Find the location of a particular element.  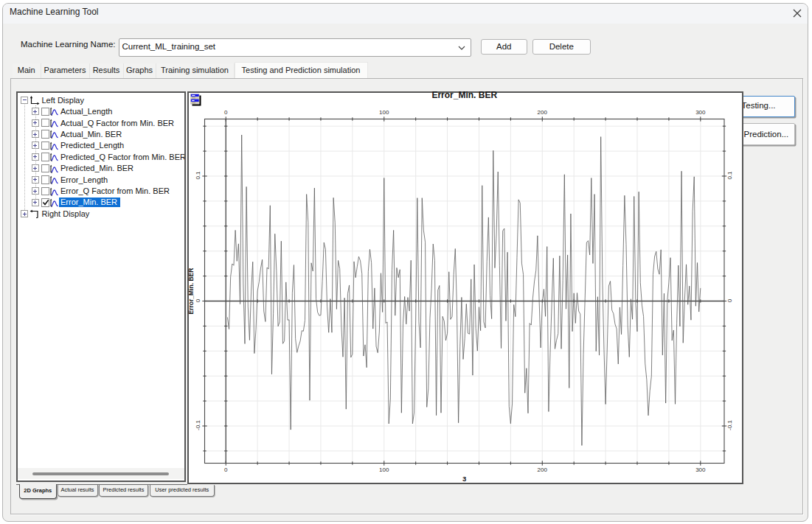

tree-item-actual-min-ber: Actual_Min. BER is located at coordinates (101, 134).